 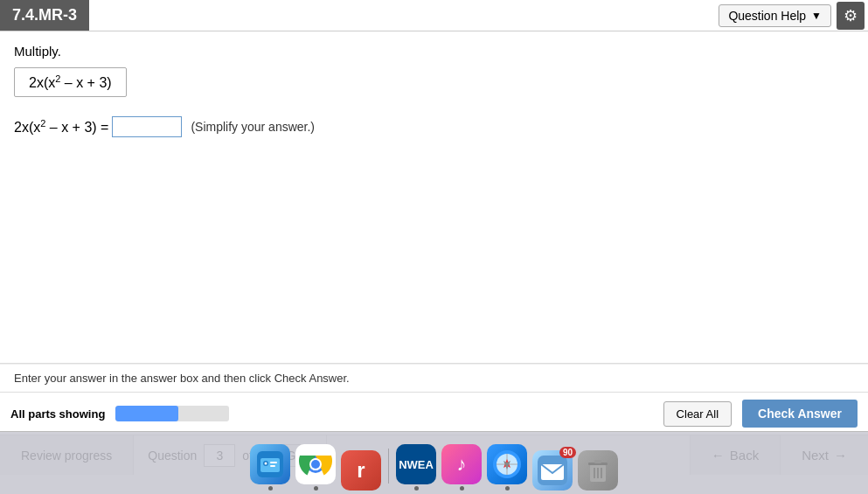 What do you see at coordinates (61, 127) in the screenshot?
I see `equation-prefix: 2x(x2 – x + 3) =` at bounding box center [61, 127].